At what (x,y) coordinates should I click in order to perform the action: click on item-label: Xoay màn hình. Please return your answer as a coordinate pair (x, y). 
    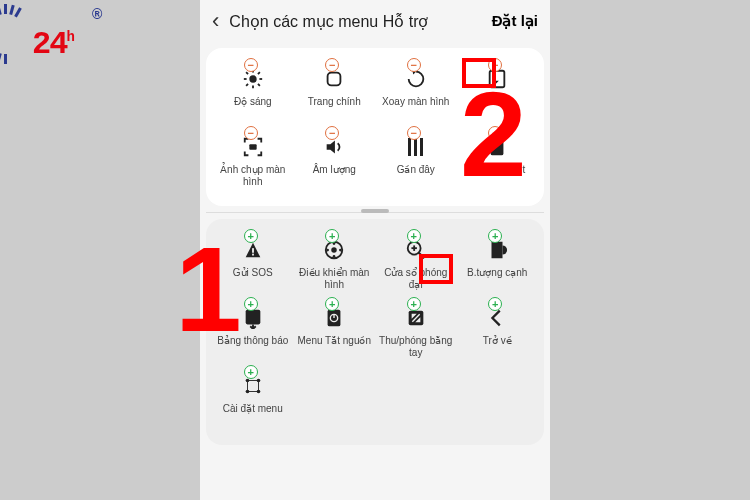
    Looking at the image, I should click on (416, 102).